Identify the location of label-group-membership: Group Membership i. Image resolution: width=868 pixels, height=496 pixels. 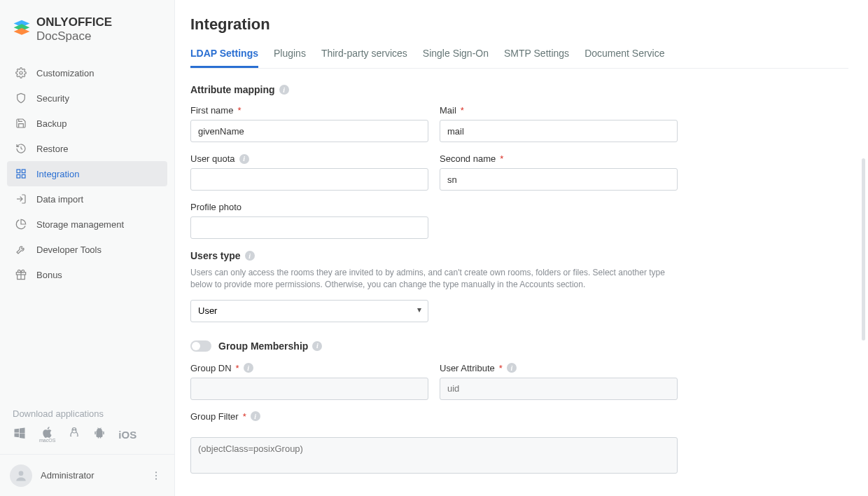
(270, 346).